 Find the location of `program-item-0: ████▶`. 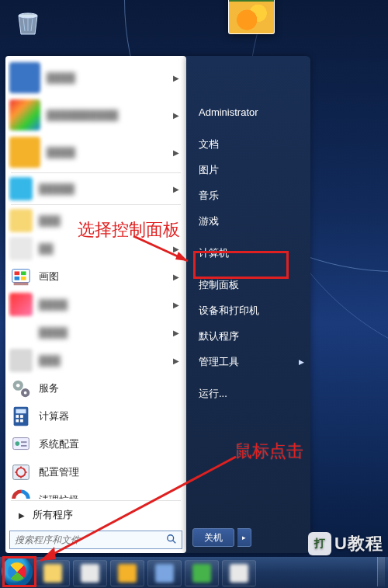

program-item-0: ████▶ is located at coordinates (96, 78).